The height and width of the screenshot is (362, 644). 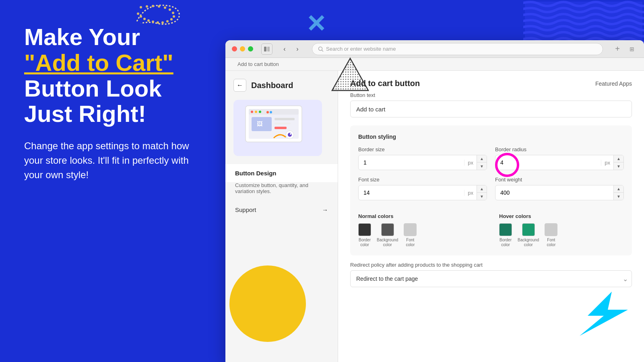 I want to click on colors-section: Normal colors Bordercolor Backgroundcolo…, so click(x=491, y=227).